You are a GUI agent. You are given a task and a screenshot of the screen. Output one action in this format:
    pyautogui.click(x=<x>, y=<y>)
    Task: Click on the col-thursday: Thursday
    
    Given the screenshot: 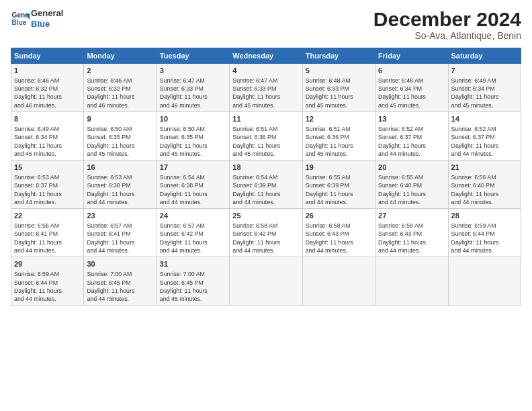 What is the action you would take?
    pyautogui.click(x=339, y=56)
    